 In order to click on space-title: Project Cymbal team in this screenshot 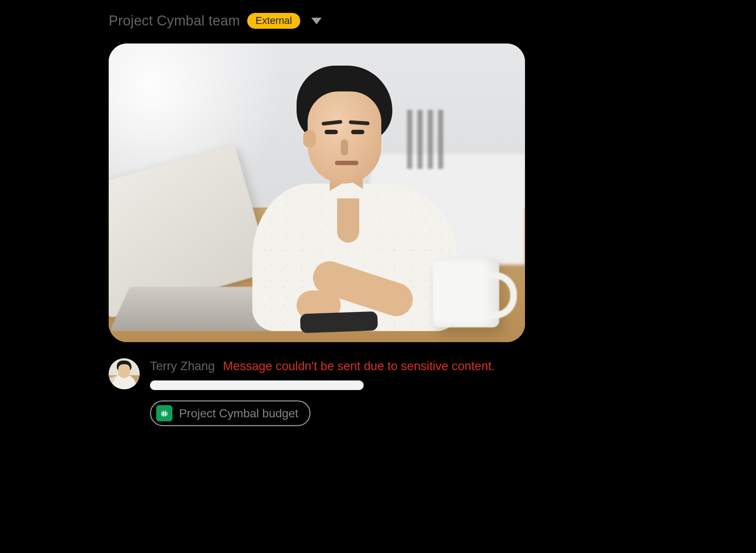, I will do `click(174, 21)`.